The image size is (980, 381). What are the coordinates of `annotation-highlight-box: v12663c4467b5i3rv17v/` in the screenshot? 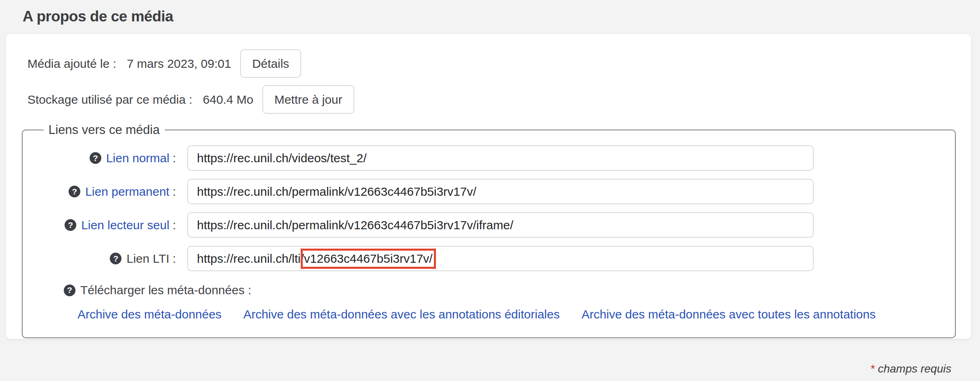 It's located at (368, 259).